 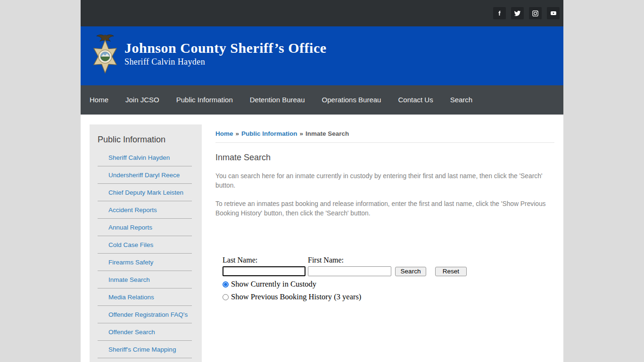 What do you see at coordinates (270, 134) in the screenshot?
I see `breadcrumb-public-information-link: Public Information` at bounding box center [270, 134].